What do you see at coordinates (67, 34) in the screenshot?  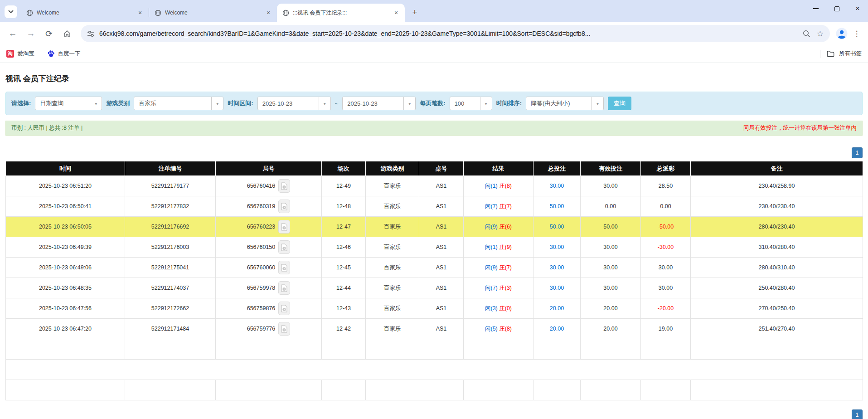 I see `home-button` at bounding box center [67, 34].